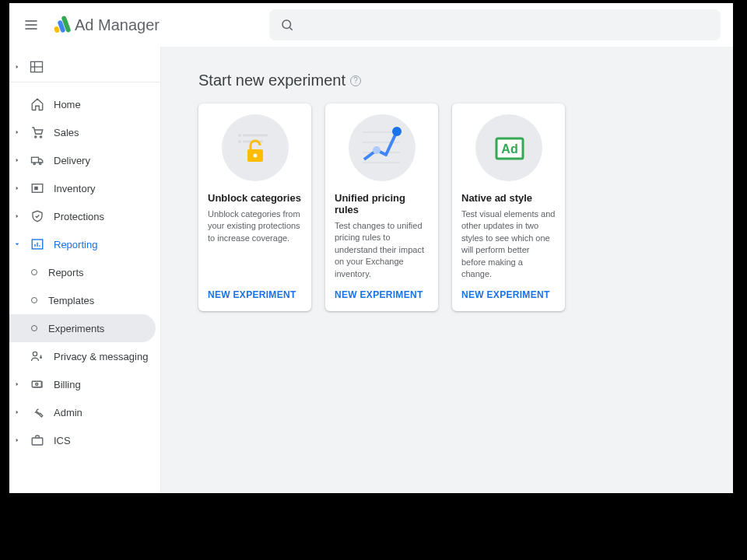 This screenshot has width=747, height=560. Describe the element at coordinates (381, 204) in the screenshot. I see `card-title: Unified pricing rules` at that location.